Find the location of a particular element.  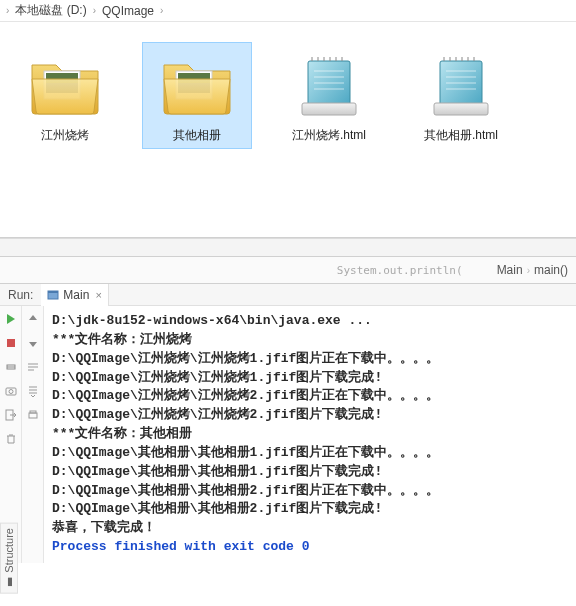

console-line: D:\QQImage\江州烧烤\江州烧烤1.jfif图片下载完成! is located at coordinates (310, 378).